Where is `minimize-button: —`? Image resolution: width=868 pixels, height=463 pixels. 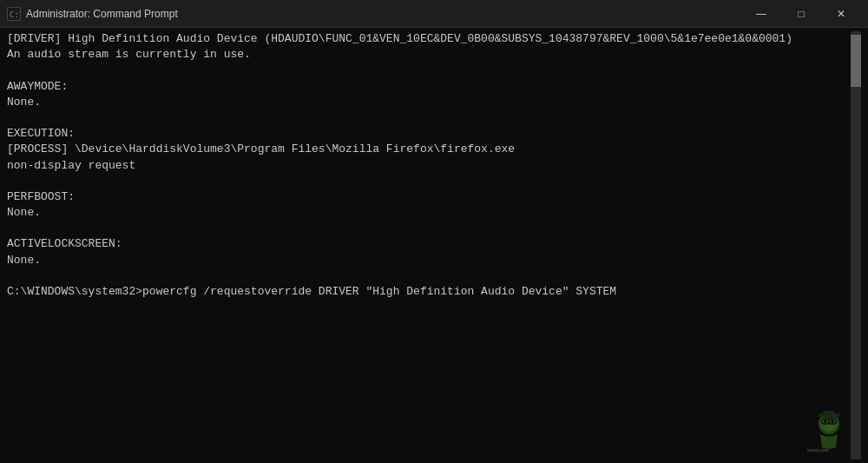 minimize-button: — is located at coordinates (761, 14).